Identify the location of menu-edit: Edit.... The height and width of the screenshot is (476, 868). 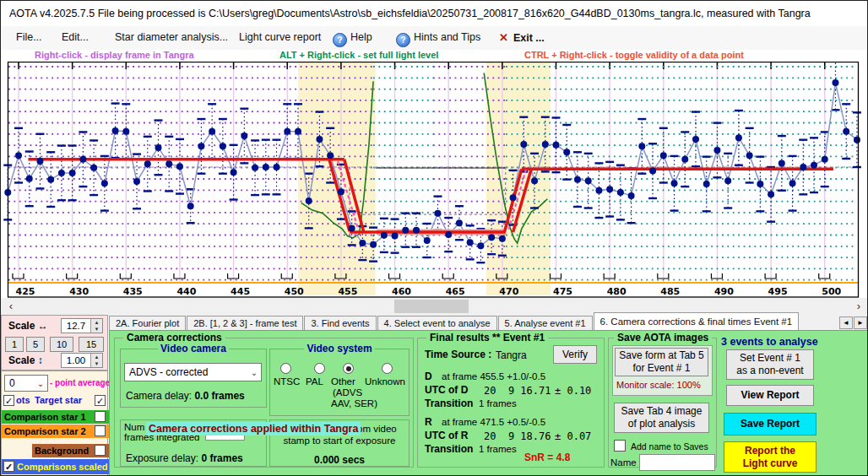
(75, 37).